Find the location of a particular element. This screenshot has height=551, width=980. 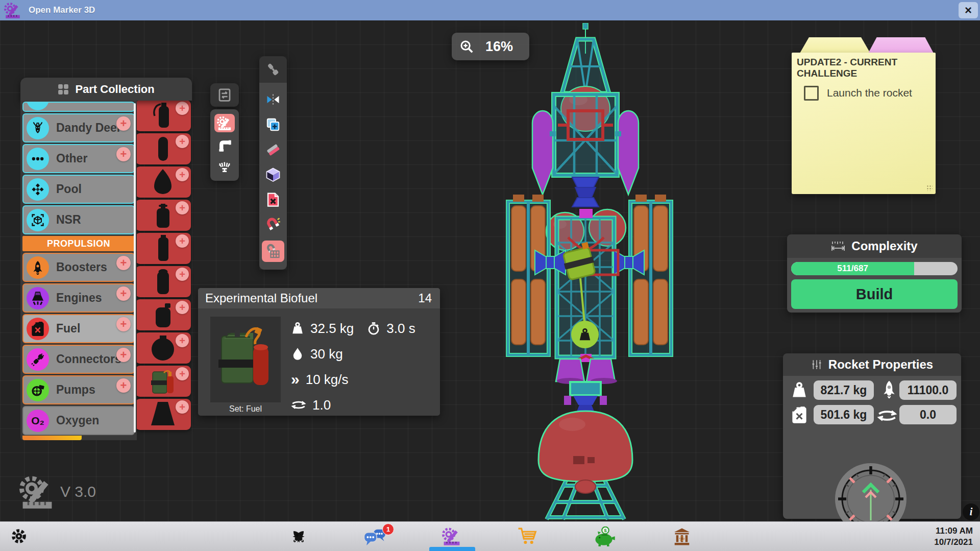

thrust-value: 11100.0 is located at coordinates (928, 390).